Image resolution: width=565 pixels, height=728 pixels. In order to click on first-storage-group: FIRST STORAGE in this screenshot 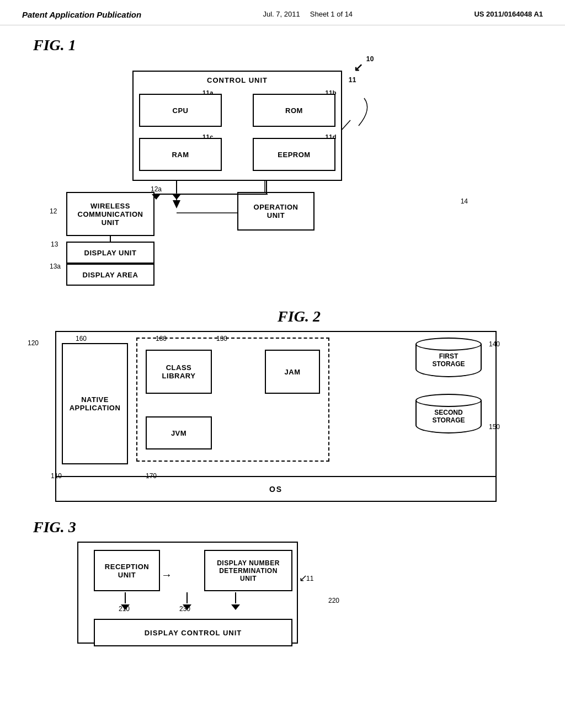, I will do `click(449, 357)`.